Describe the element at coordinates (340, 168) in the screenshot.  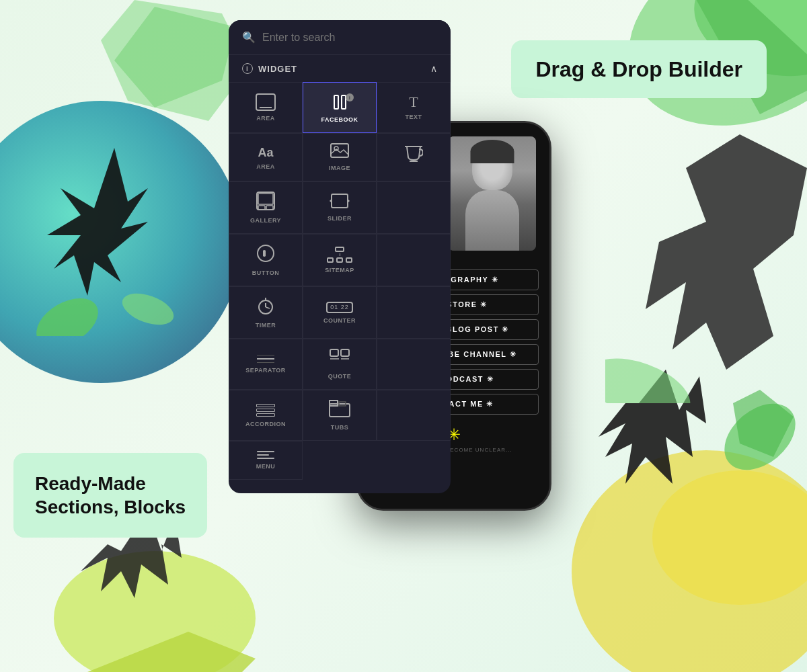
I see `image-label: IMAGE` at that location.